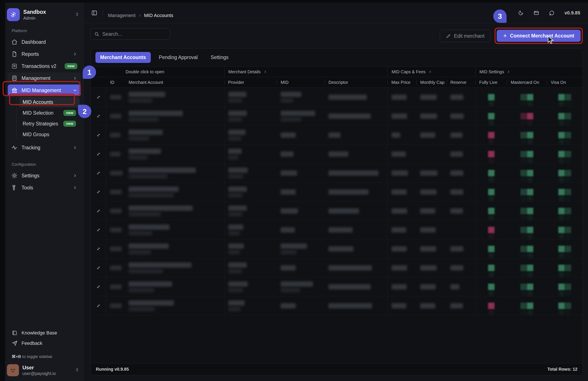  What do you see at coordinates (356, 173) in the screenshot?
I see `cell-descriptor` at bounding box center [356, 173].